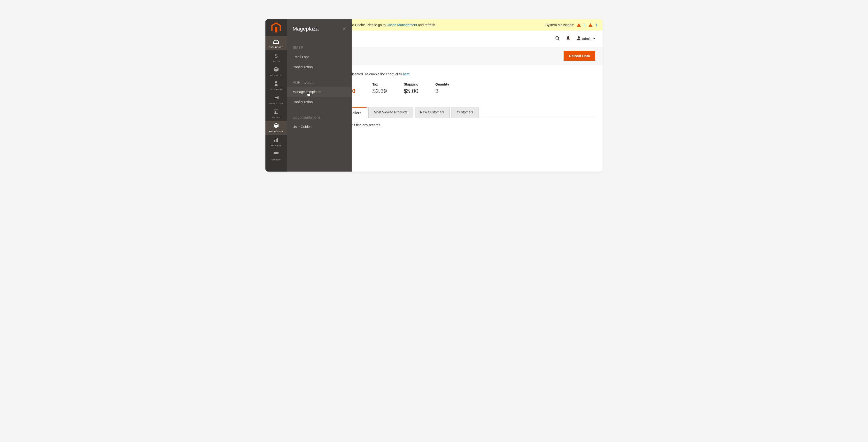 This screenshot has width=868, height=442. What do you see at coordinates (276, 61) in the screenshot?
I see `sidebar-item-label: SALES` at bounding box center [276, 61].